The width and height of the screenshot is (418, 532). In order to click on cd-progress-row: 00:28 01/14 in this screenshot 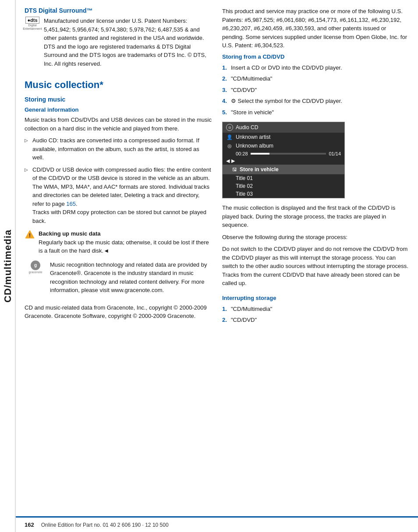, I will do `click(283, 154)`.